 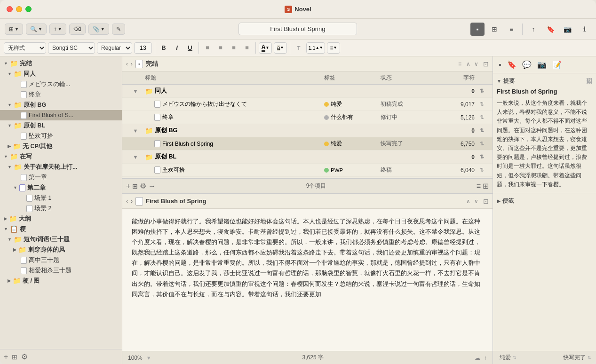 I want to click on table-row: First Blush of Spring 纯爱 快写完了 6,750 ⇅, so click(x=308, y=144).